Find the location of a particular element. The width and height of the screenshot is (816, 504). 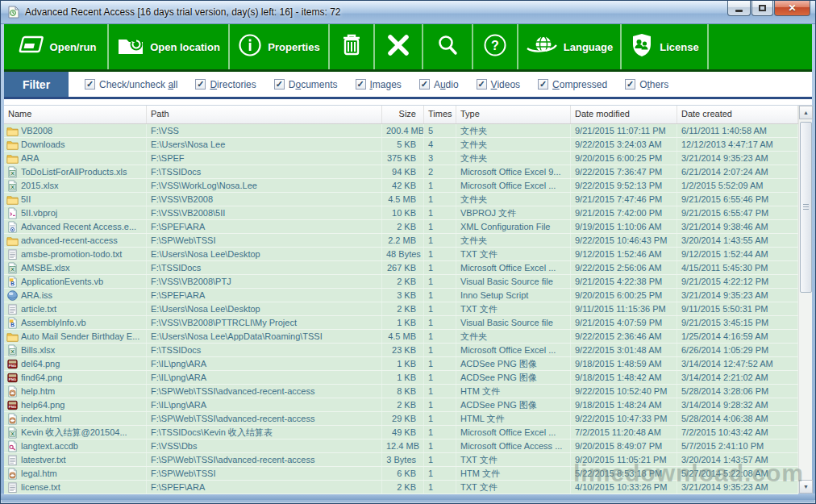

file-name-cell: PNGdel64.png is located at coordinates (76, 364).